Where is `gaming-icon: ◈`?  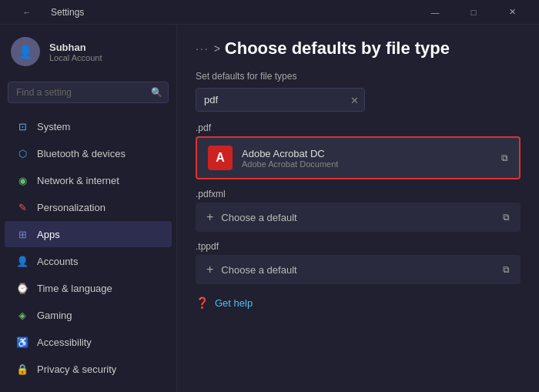 gaming-icon: ◈ is located at coordinates (22, 315).